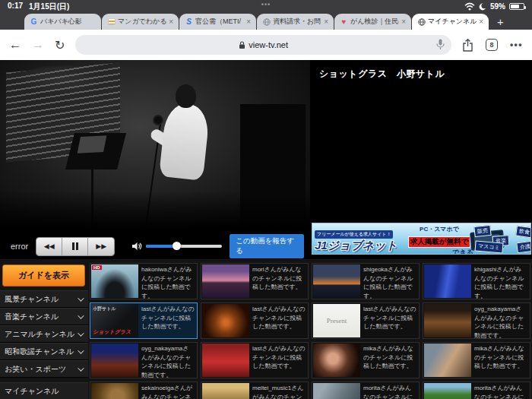 The width and height of the screenshot is (532, 399). I want to click on video-card-caption: mikaさんがみんなのチャンネルに投稿した動画です。, so click(390, 360).